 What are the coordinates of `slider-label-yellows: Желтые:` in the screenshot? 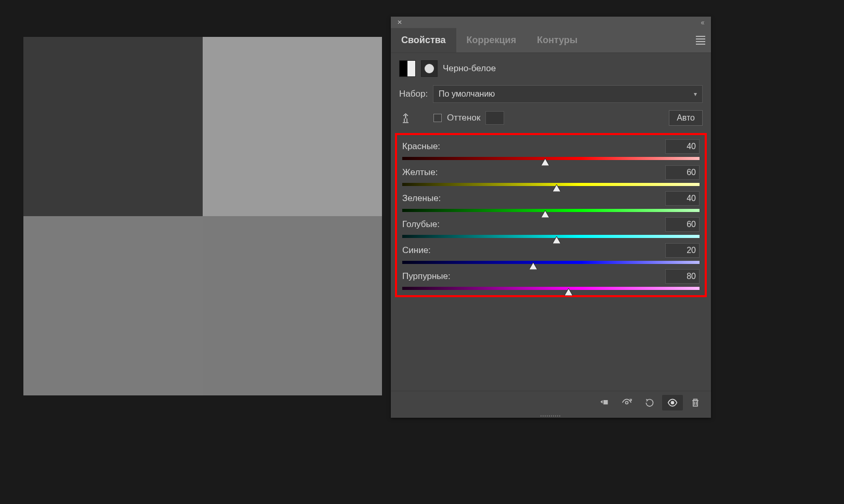 It's located at (420, 173).